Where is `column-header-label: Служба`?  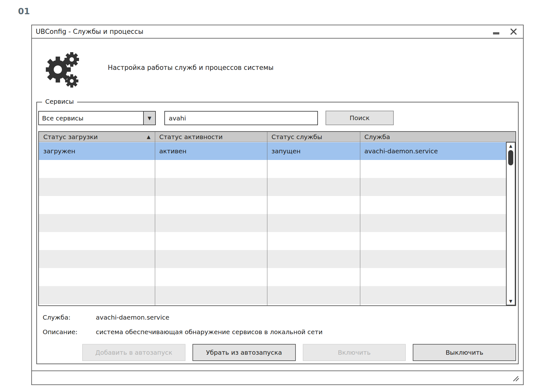
column-header-label: Служба is located at coordinates (377, 137).